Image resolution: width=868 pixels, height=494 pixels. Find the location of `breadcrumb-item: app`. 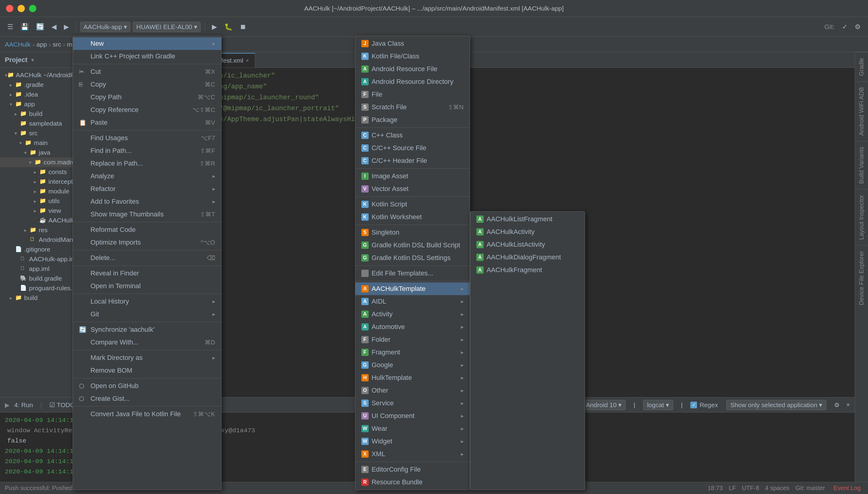

breadcrumb-item: app is located at coordinates (41, 44).